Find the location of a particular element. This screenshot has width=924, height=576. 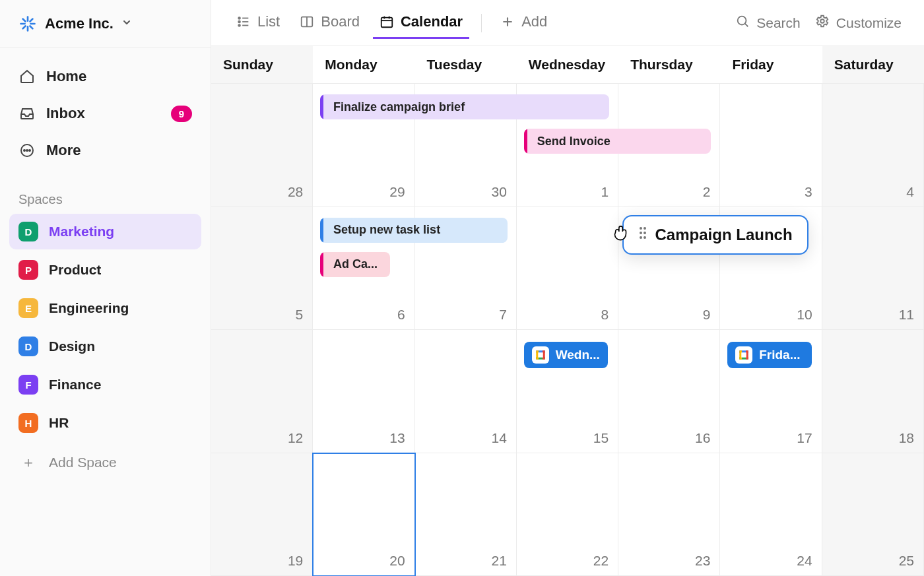

event-label: Frida... is located at coordinates (779, 355).